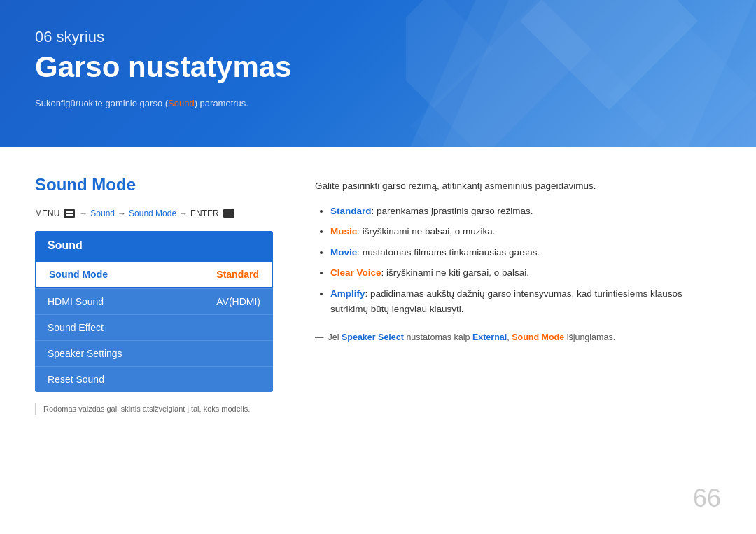  Describe the element at coordinates (154, 353) in the screenshot. I see `sound-panel-item-speaker: Speaker Settings` at that location.